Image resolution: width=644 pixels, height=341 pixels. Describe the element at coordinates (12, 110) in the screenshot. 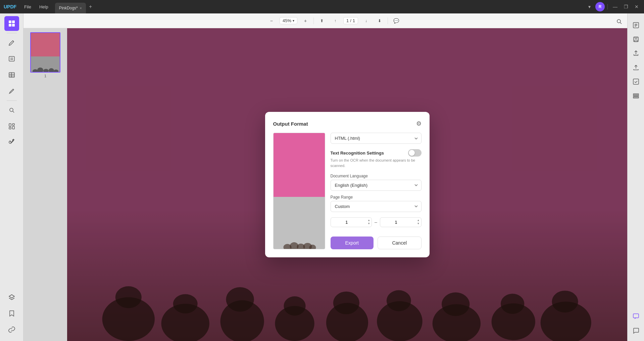

I see `sidebar-ocr-icon` at that location.